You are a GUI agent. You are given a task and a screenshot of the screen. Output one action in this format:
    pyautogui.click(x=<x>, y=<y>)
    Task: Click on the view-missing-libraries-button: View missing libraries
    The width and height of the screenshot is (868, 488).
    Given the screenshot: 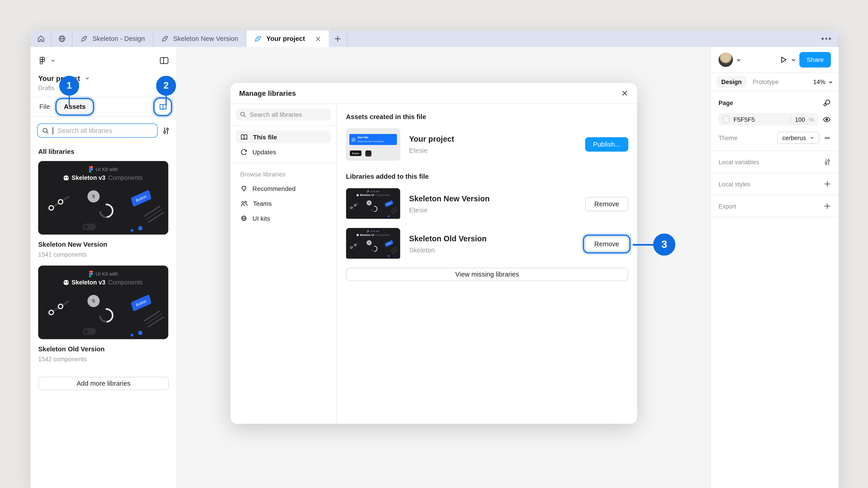 What is the action you would take?
    pyautogui.click(x=487, y=274)
    